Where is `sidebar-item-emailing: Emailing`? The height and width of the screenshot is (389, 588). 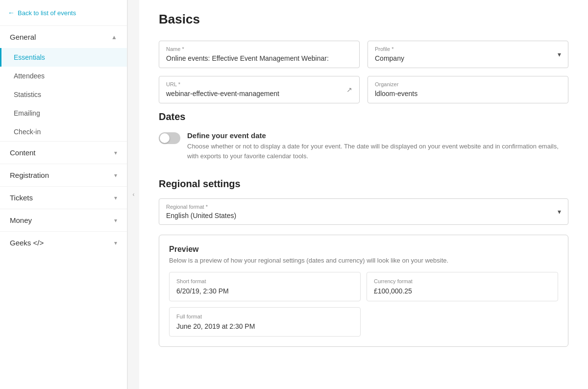 sidebar-item-emailing: Emailing is located at coordinates (64, 113).